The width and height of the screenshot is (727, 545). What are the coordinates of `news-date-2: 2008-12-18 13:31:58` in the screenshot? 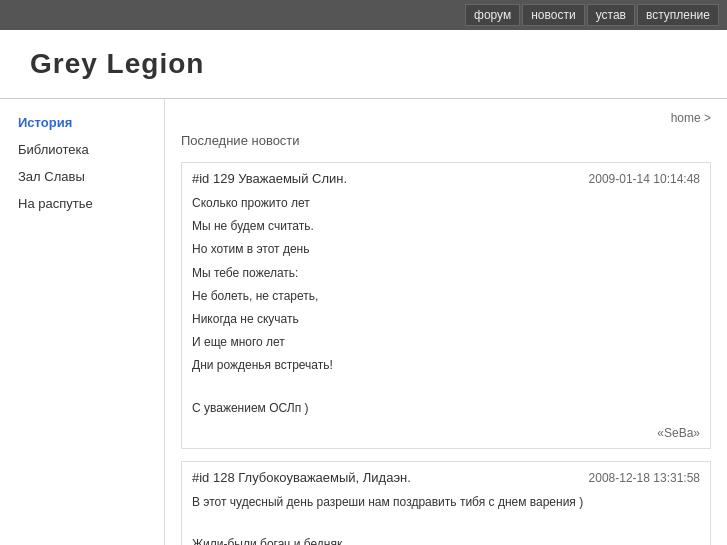 It's located at (644, 478).